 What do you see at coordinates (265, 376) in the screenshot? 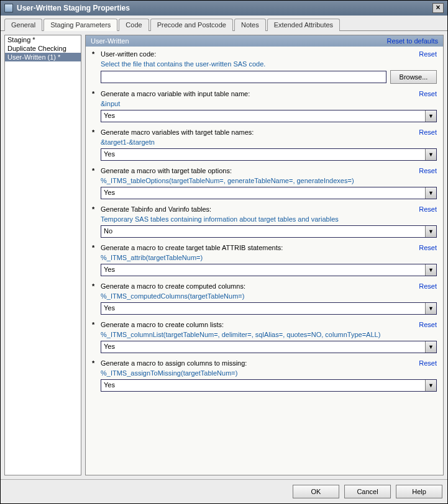
I see `property-row: *Generate a macro to assign columns to m…` at bounding box center [265, 376].